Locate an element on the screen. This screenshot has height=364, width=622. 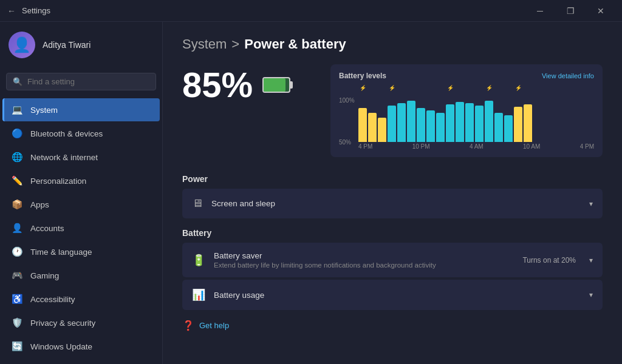
personalization-icon: ✏️ is located at coordinates (17, 181).